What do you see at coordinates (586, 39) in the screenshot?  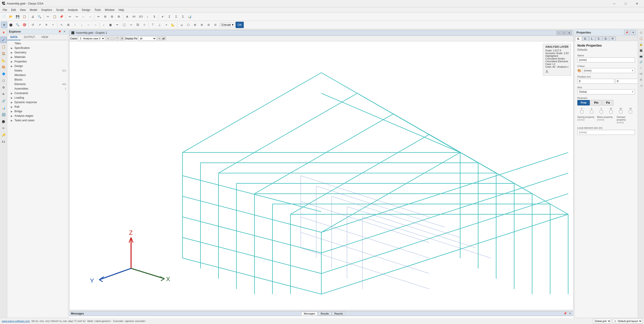 I see `prop-tab-e: E.` at bounding box center [586, 39].